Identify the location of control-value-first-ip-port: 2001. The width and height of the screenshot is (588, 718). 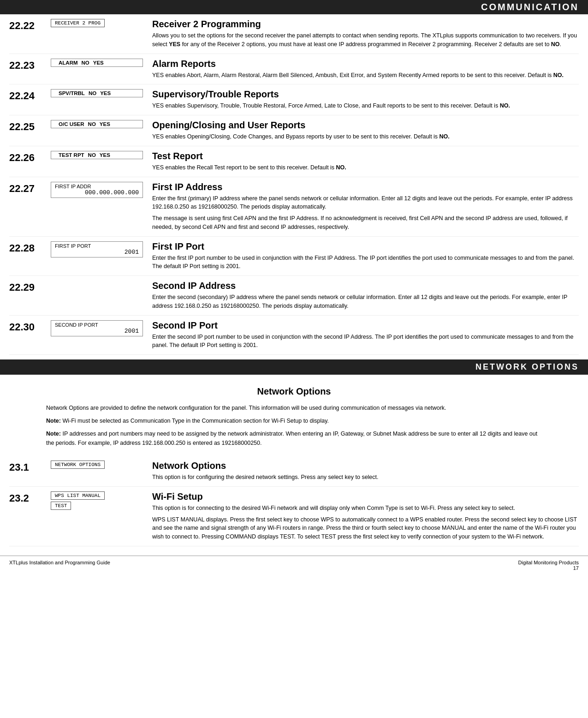
(97, 252).